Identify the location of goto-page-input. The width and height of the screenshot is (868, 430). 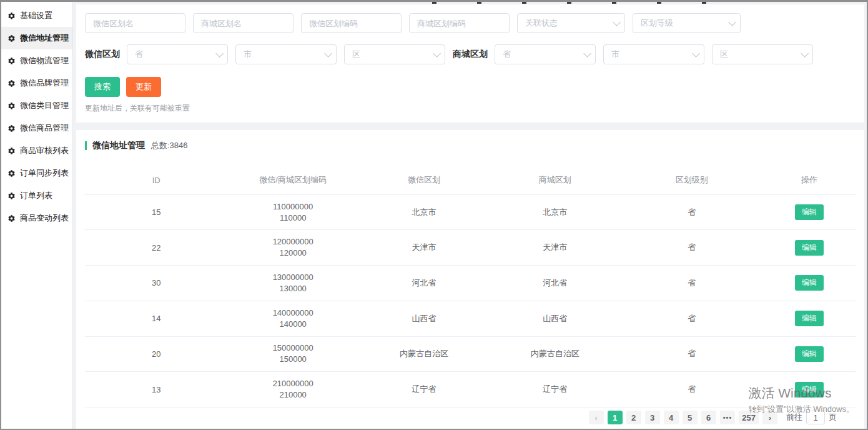
(816, 418).